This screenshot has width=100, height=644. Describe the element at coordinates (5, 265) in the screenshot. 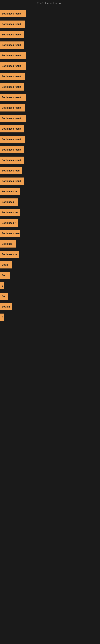

I see `bar-label: Bottle` at that location.